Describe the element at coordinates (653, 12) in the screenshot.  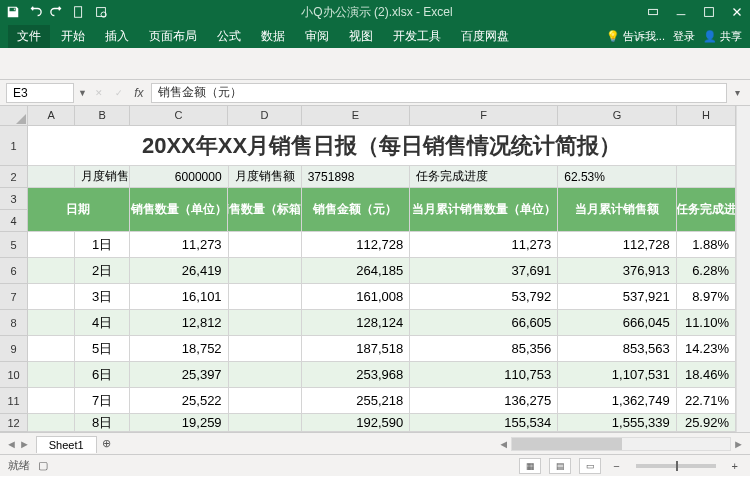
I see `ribbon-options-icon` at that location.